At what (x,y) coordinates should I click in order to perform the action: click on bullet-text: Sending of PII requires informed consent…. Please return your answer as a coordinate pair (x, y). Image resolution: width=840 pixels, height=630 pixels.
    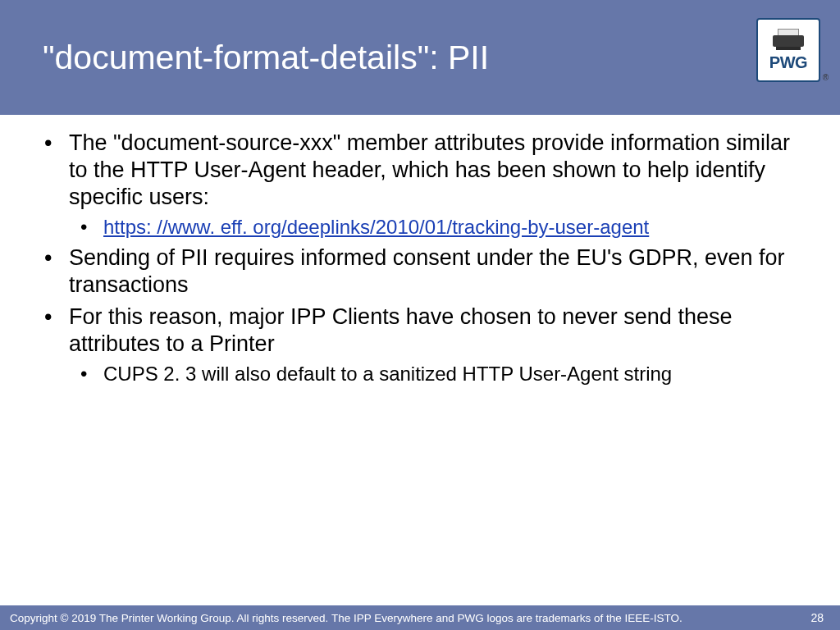
    Looking at the image, I should click on (427, 271).